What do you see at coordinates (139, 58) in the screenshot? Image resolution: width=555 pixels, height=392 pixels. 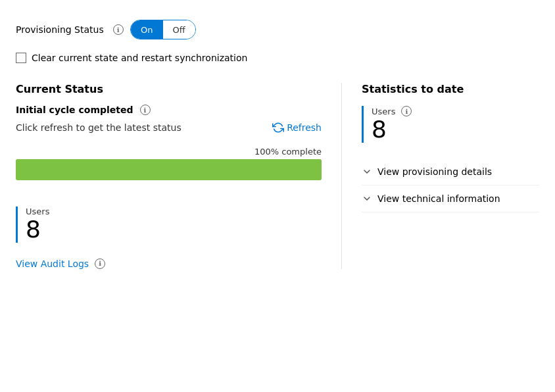 I see `checkbox-label: Clear current state and restart synchron…` at bounding box center [139, 58].